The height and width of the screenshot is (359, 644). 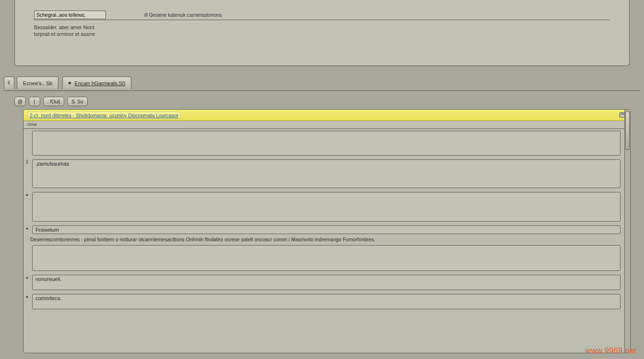 I want to click on field-3-wrap: ◂, so click(x=326, y=207).